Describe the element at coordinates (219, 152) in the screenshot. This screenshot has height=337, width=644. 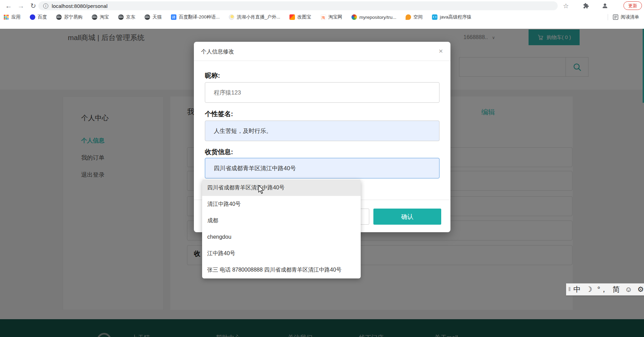
I see `address-label: 收货信息:` at that location.